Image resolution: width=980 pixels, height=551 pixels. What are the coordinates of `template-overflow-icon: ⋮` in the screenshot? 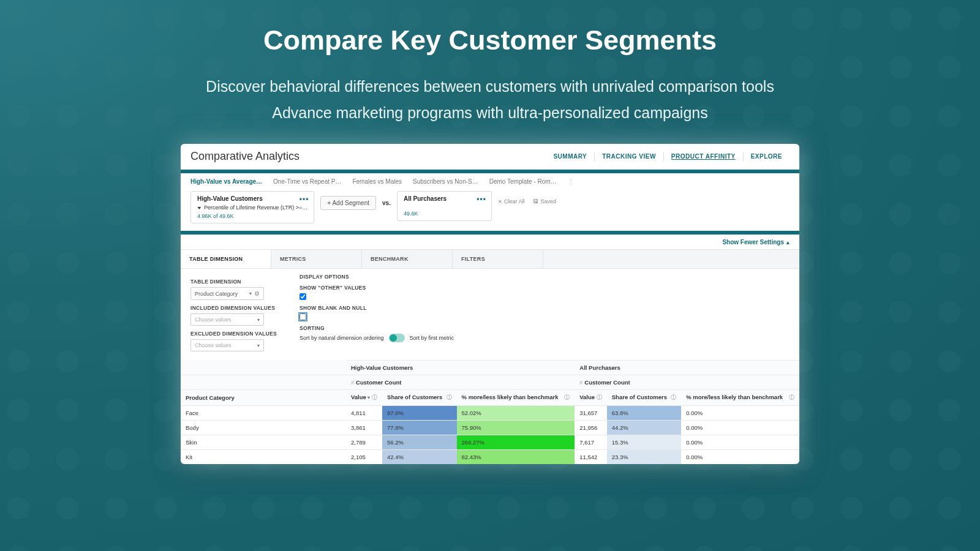 It's located at (571, 181).